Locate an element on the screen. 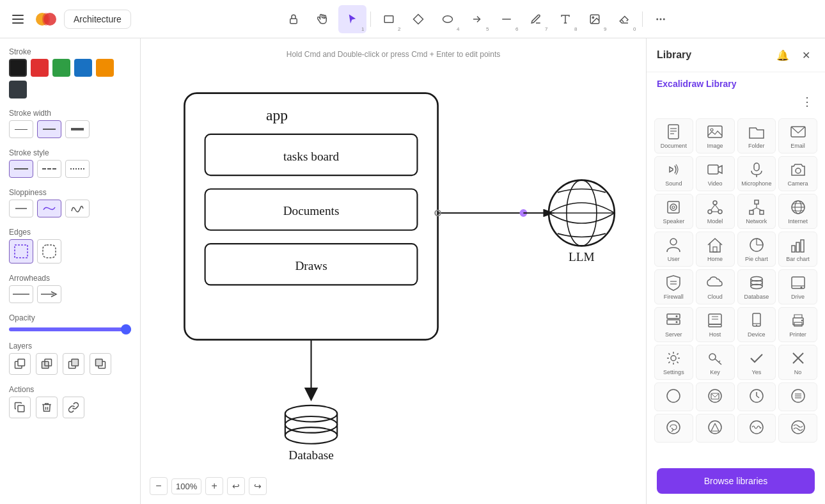  lib-item-mail2 is located at coordinates (715, 397).